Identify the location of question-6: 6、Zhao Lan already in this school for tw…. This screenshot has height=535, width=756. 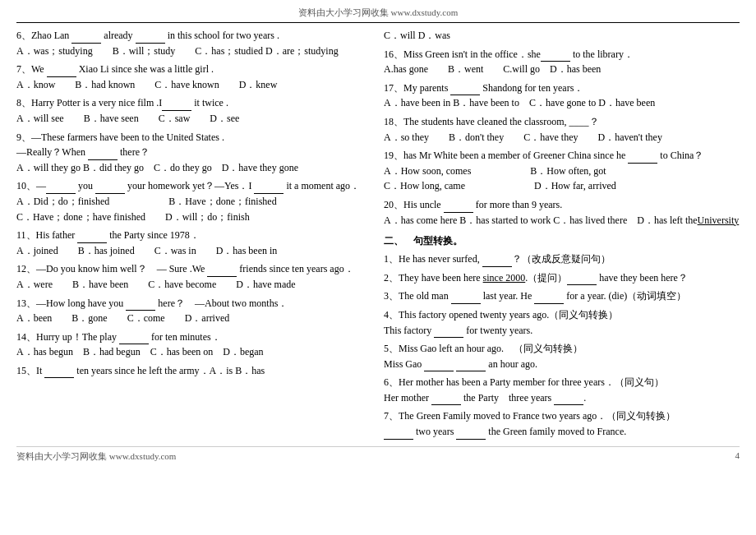
(194, 43).